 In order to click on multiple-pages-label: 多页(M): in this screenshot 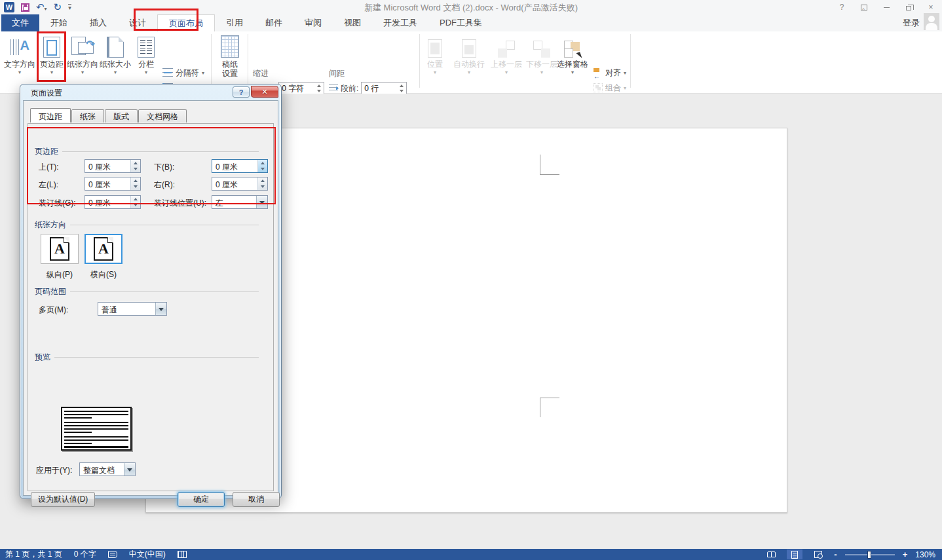, I will do `click(54, 310)`.